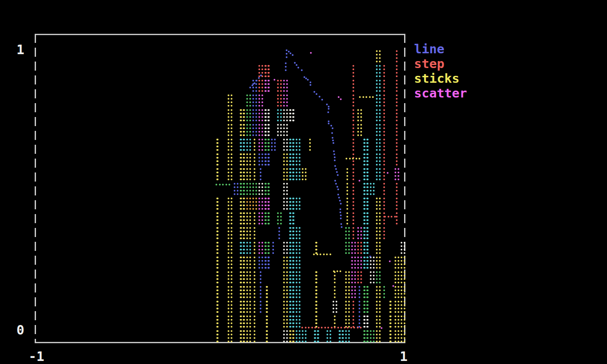  Describe the element at coordinates (20, 50) in the screenshot. I see `y-axis-tick-label-top: 1` at that location.